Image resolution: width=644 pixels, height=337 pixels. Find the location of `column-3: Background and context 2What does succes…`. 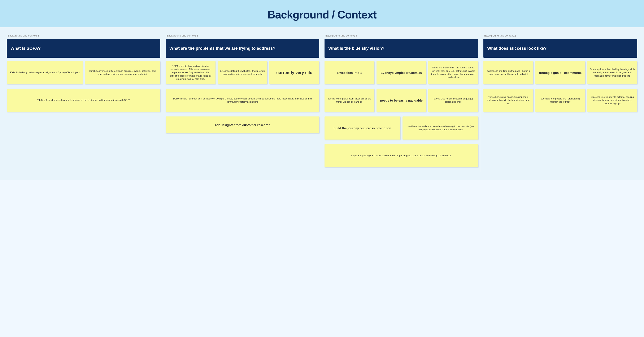

column-3: Background and context 2What does succes… is located at coordinates (560, 102).